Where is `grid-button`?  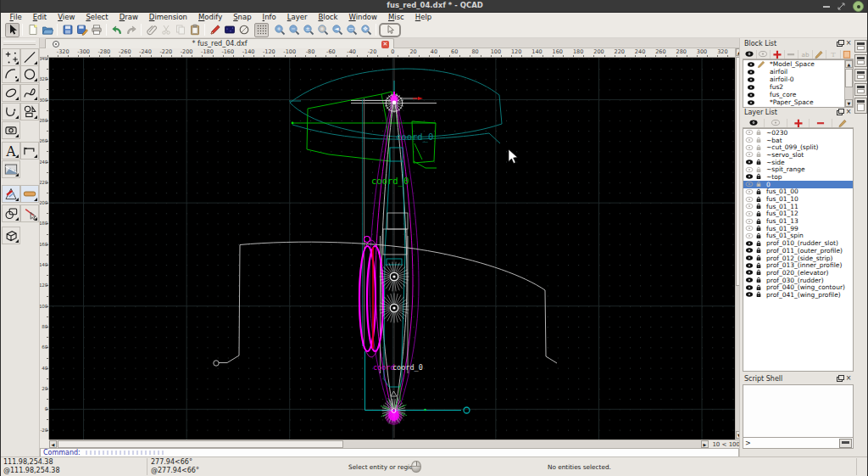
grid-button is located at coordinates (261, 31).